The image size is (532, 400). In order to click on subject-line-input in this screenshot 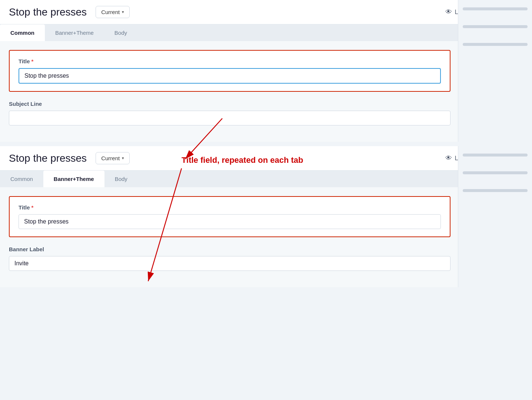, I will do `click(230, 118)`.